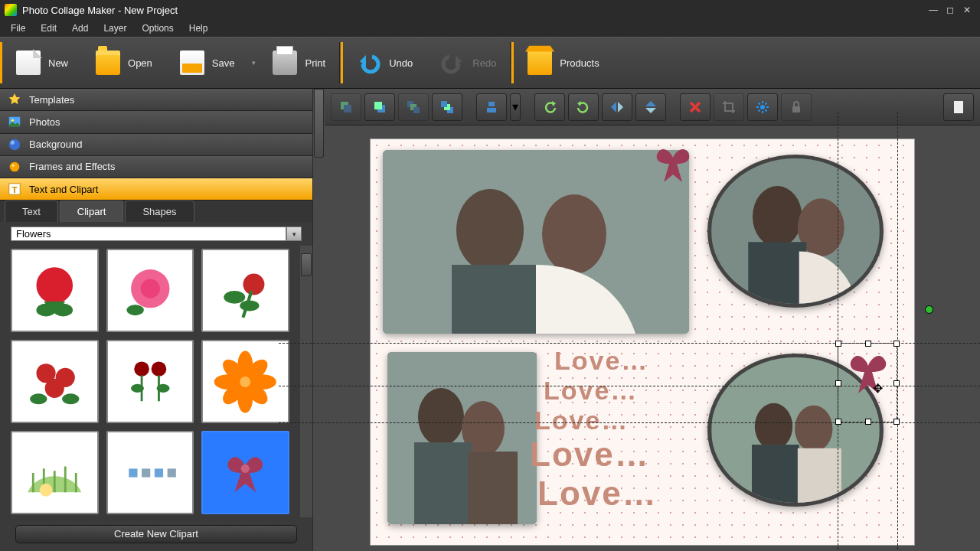 Image resolution: width=980 pixels, height=551 pixels. I want to click on frames-icon, so click(15, 167).